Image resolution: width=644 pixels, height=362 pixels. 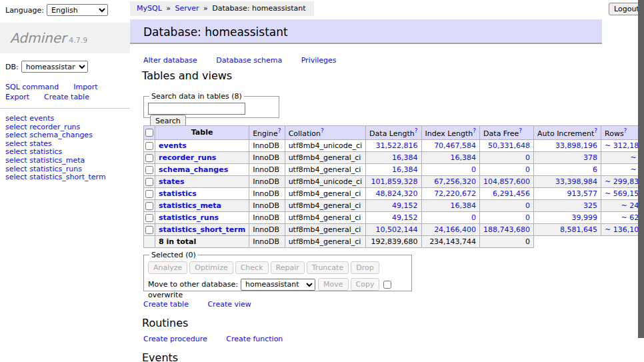 I want to click on alter-database-link: Alter database, so click(x=171, y=60).